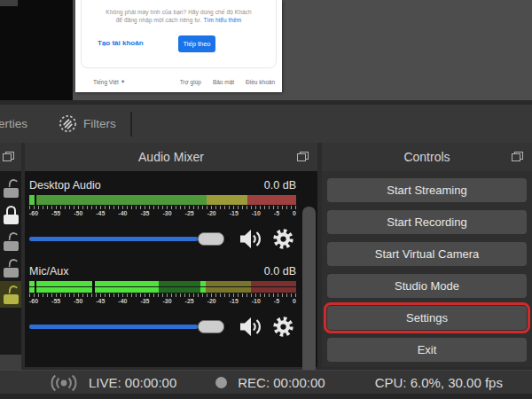 The height and width of the screenshot is (399, 532). Describe the element at coordinates (121, 43) in the screenshot. I see `create-account-link: Tạo tài khoản` at that location.